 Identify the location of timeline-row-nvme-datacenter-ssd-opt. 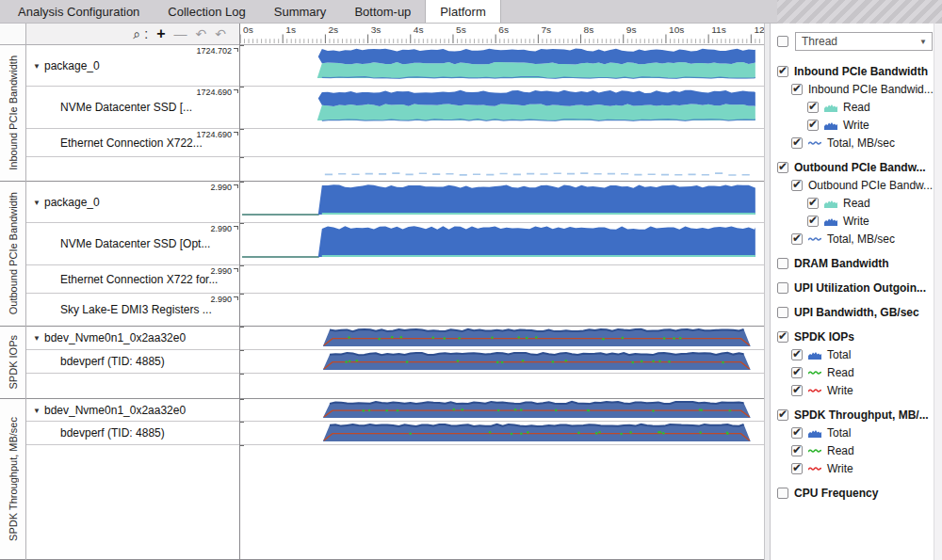
(502, 245).